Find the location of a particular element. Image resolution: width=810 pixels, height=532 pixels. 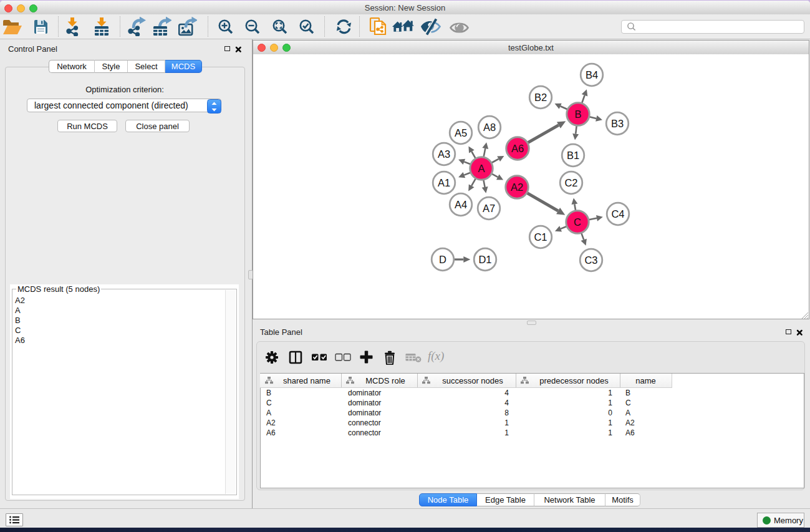

svg-text: A3 is located at coordinates (444, 154).